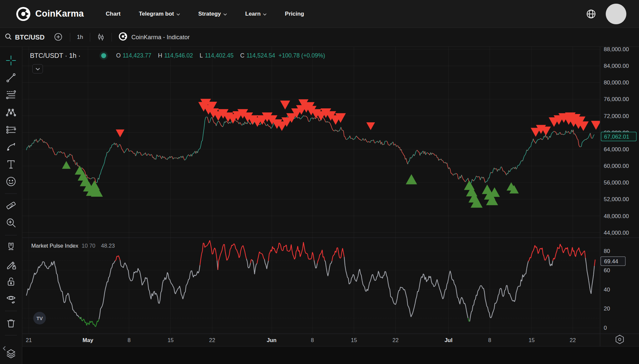  Describe the element at coordinates (256, 14) in the screenshot. I see `nav-item-learn: Learn` at that location.